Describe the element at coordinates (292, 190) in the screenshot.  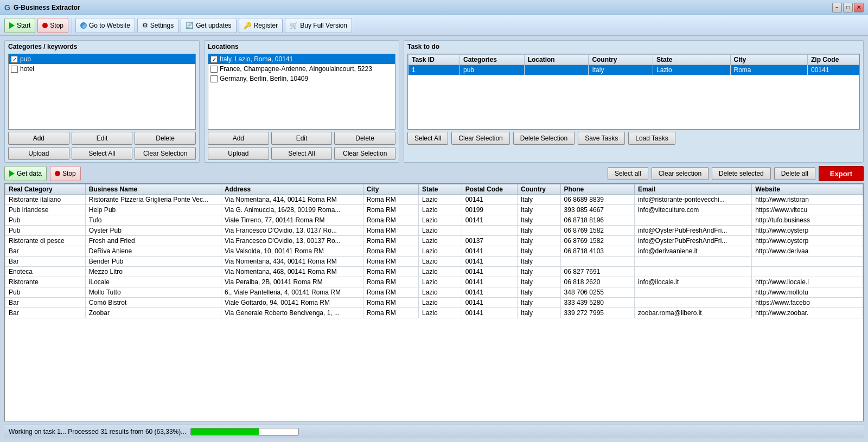
I see `col-address: Address` at that location.